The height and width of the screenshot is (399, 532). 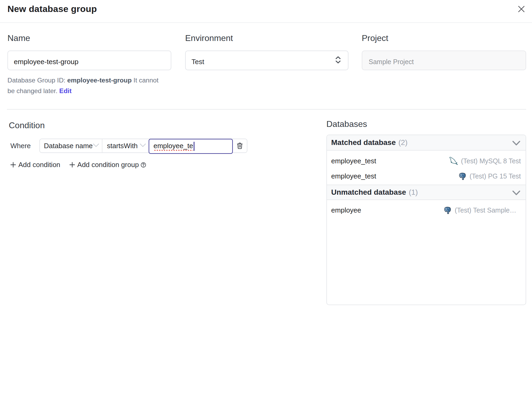 What do you see at coordinates (122, 146) in the screenshot?
I see `operator-value: startsWith` at bounding box center [122, 146].